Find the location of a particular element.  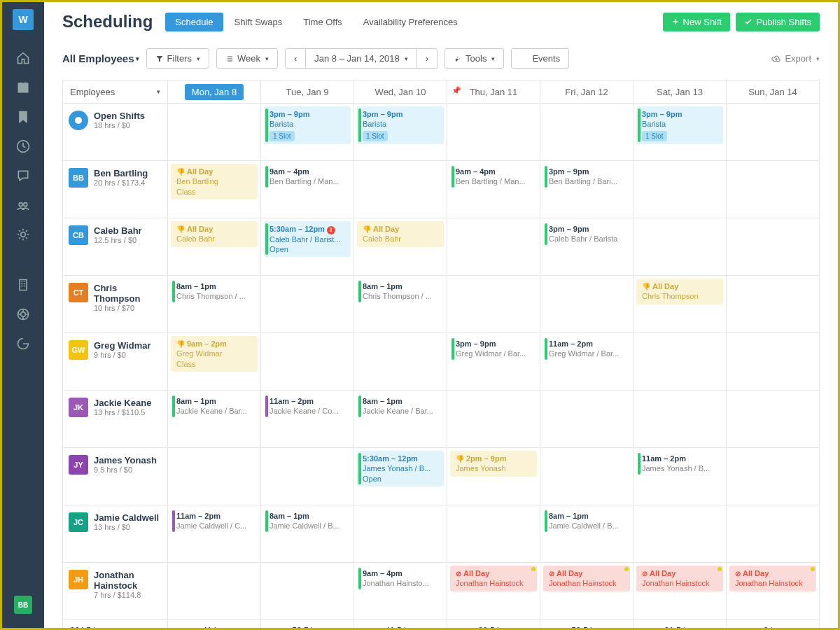

day-header: Sun, Jan 14 is located at coordinates (773, 92).